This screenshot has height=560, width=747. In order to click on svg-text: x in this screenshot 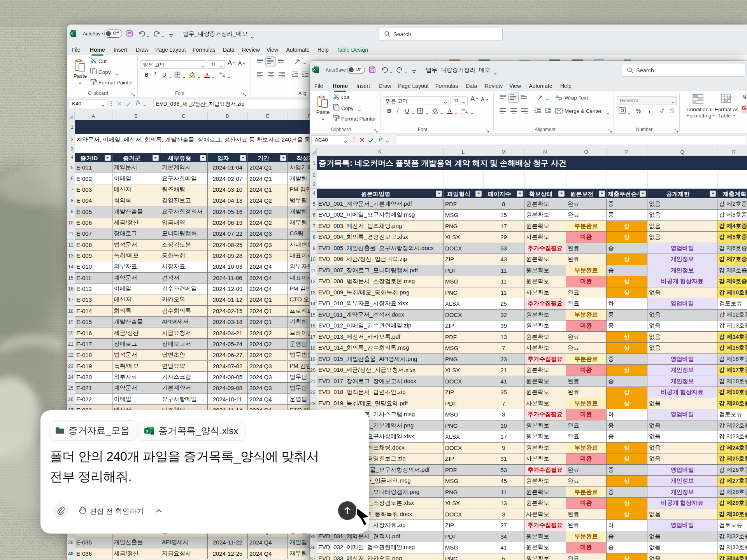, I will do `click(147, 430)`.